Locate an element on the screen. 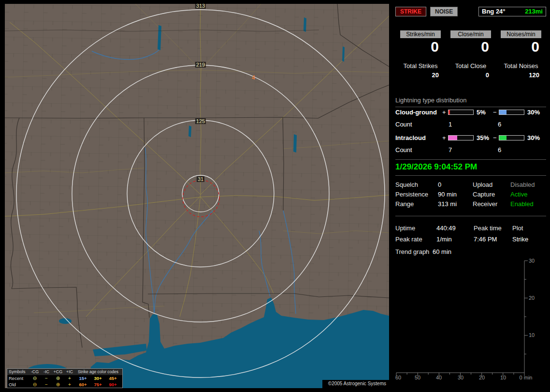 The image size is (550, 392). legend-header-row: Symbols -CG -IC +CG +IC Strike age color… is located at coordinates (65, 372).